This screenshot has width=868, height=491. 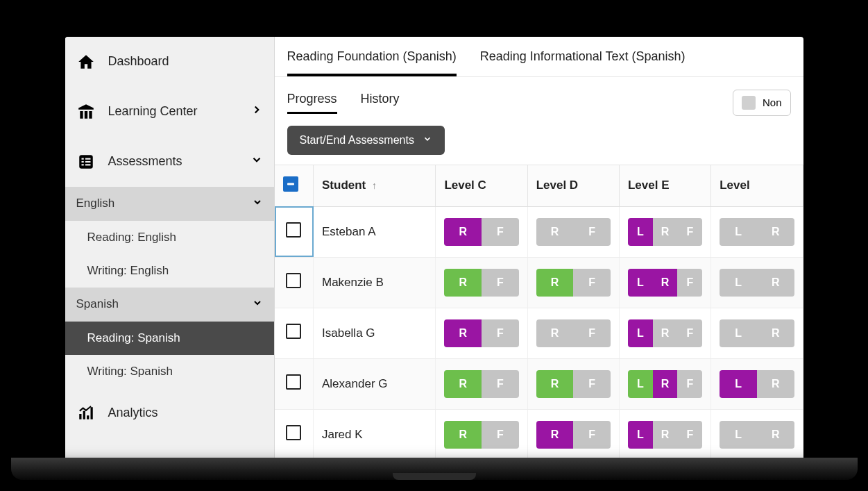 I want to click on sidebar-group-spanish: Spanish, so click(x=169, y=304).